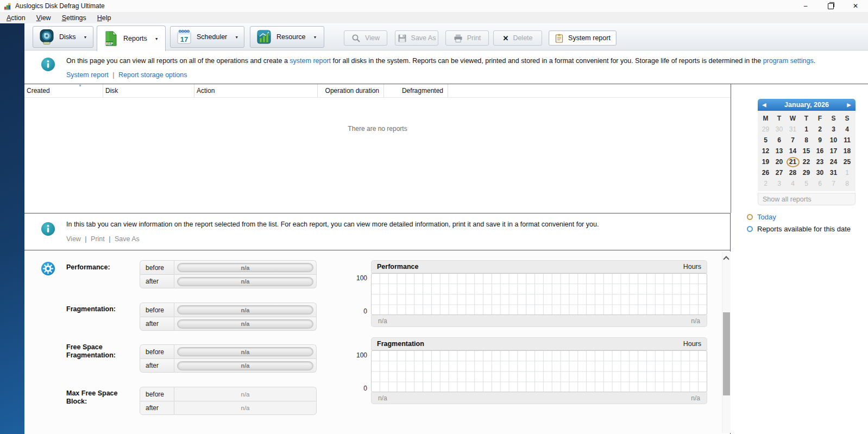  What do you see at coordinates (793, 173) in the screenshot?
I see `calendar-day: 28` at bounding box center [793, 173].